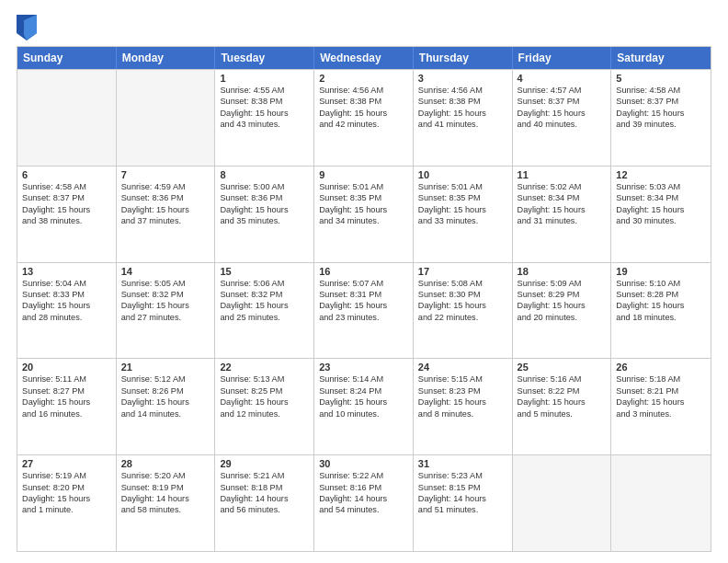  I want to click on cell-line-0: Sunrise: 4:57 AM, so click(563, 90).